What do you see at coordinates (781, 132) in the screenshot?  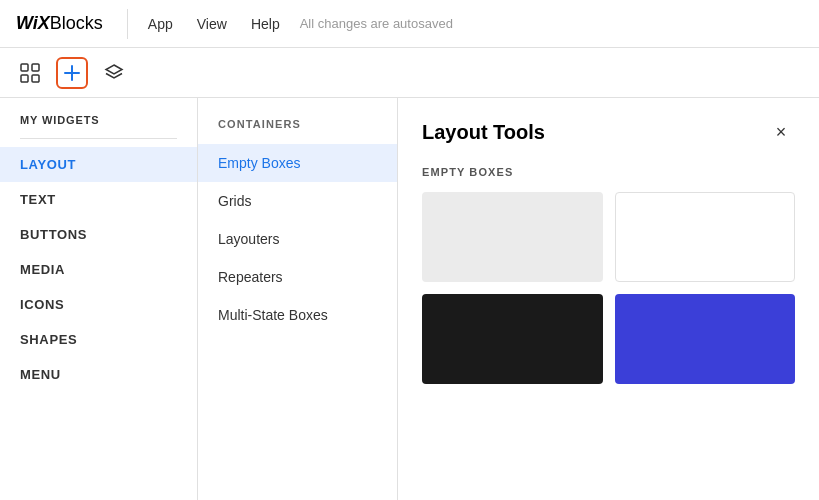 I see `close-button: ×` at bounding box center [781, 132].